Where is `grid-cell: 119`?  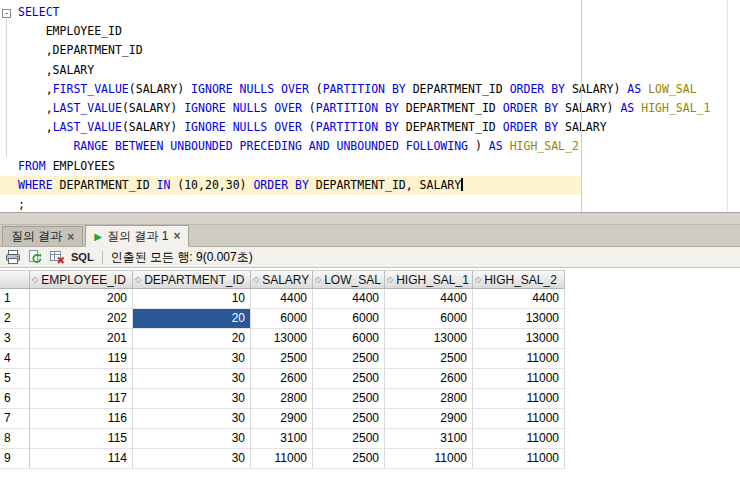
grid-cell: 119 is located at coordinates (82, 359).